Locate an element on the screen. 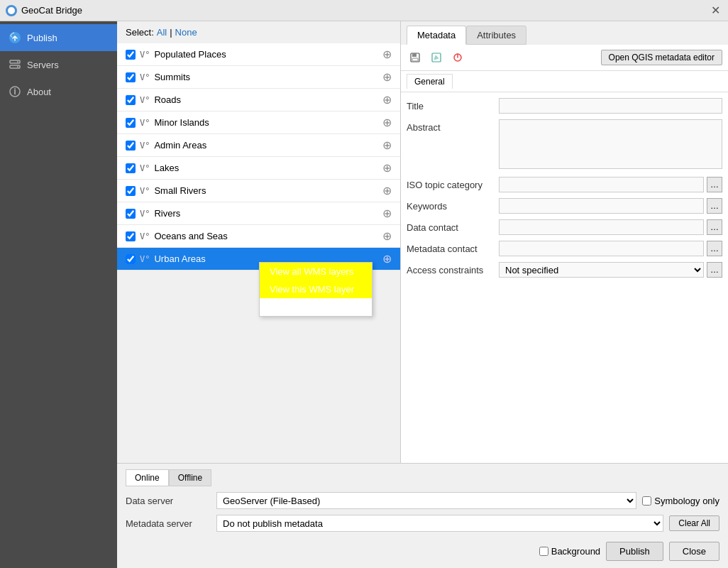 The width and height of the screenshot is (728, 568). layer-name: Small Rivers is located at coordinates (266, 190).